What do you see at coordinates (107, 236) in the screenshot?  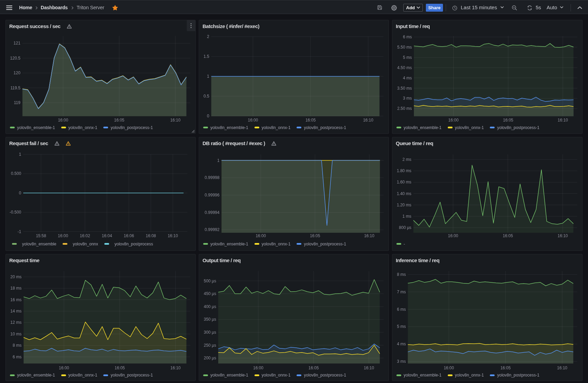 I see `svg-text: 16:04` at bounding box center [107, 236].